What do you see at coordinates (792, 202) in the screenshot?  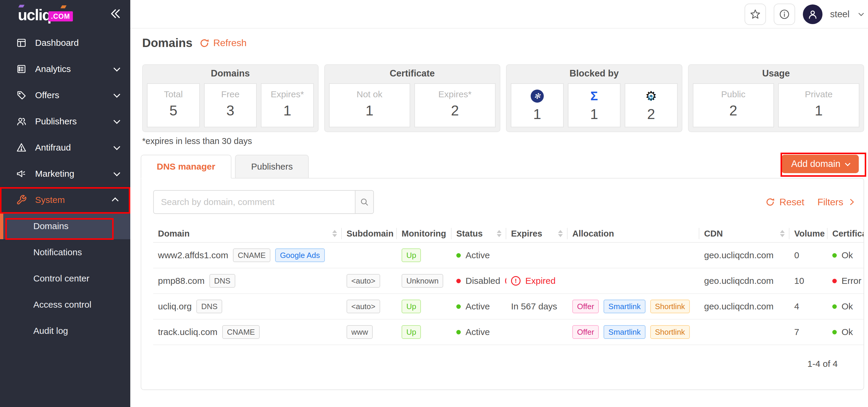 I see `reset-label: Reset` at bounding box center [792, 202].